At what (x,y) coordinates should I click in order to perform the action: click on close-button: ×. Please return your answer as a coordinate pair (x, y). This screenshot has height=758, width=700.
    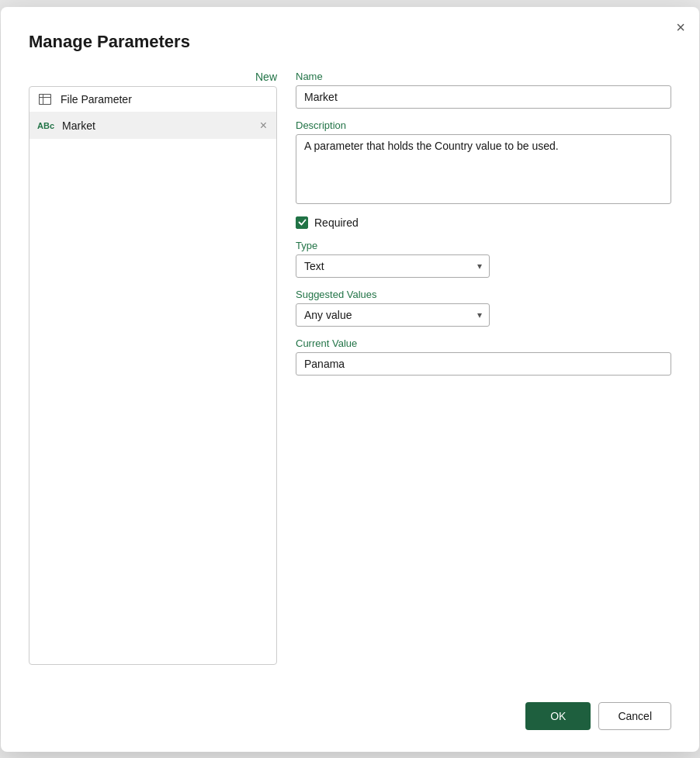
    Looking at the image, I should click on (681, 27).